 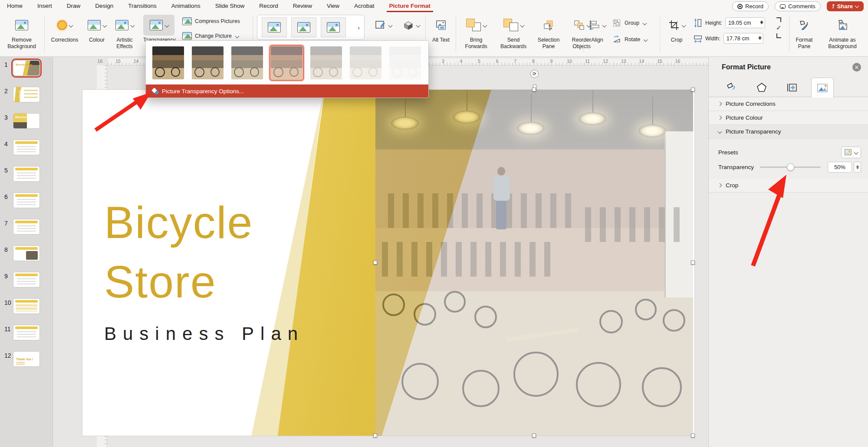 What do you see at coordinates (22, 32) in the screenshot?
I see `remove-background-button: Remove Background` at bounding box center [22, 32].